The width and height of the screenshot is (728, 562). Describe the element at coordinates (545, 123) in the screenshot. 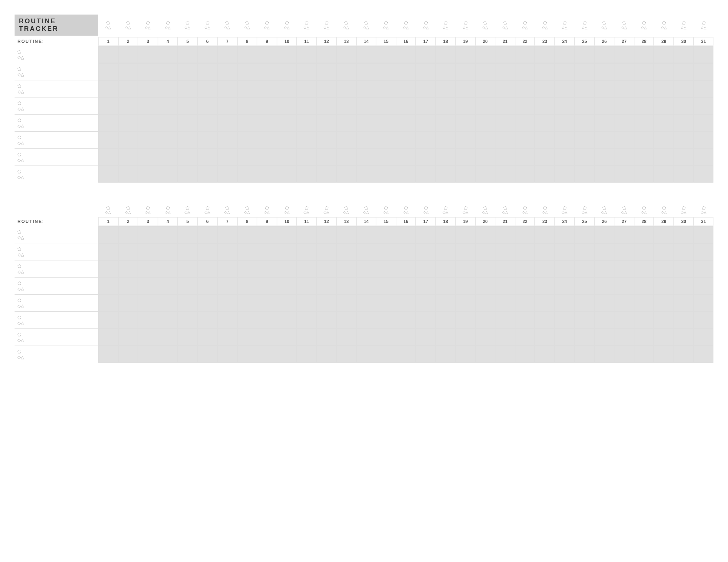

I see `day-cell-row4-day23` at that location.